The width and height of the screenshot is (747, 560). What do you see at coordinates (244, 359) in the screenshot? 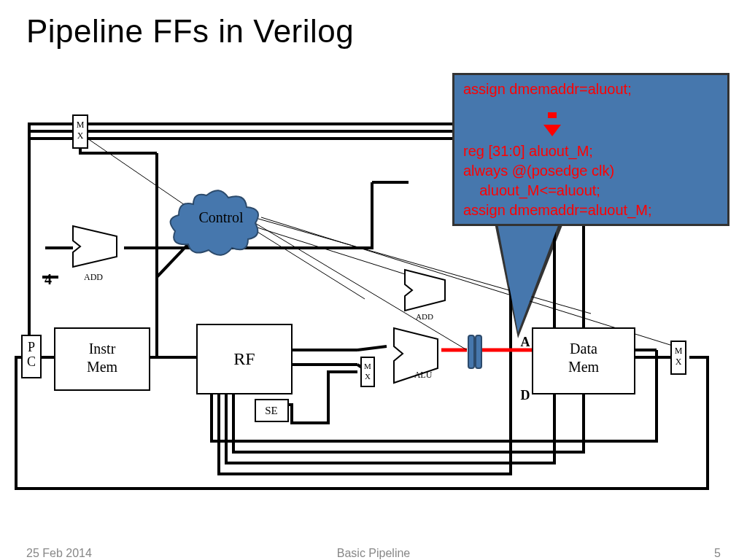
I see `rf-label: RF` at bounding box center [244, 359].